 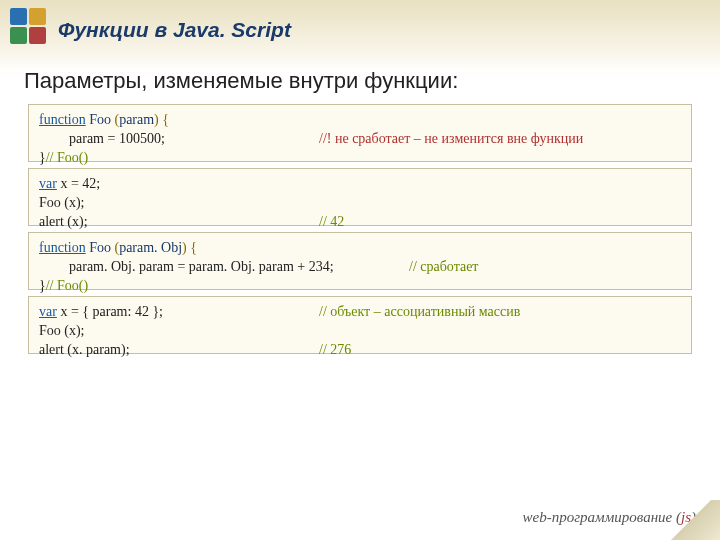 What do you see at coordinates (110, 312) in the screenshot?
I see `statement: x = { param: 42 };` at bounding box center [110, 312].